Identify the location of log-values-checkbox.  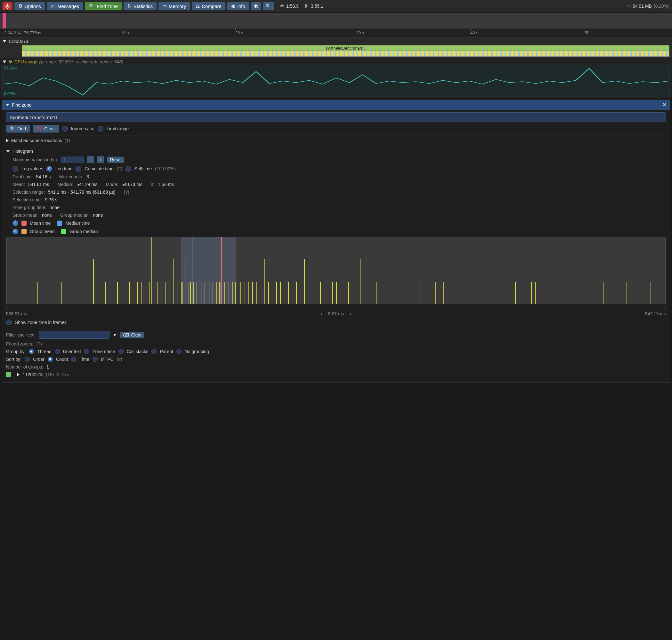
(15, 169).